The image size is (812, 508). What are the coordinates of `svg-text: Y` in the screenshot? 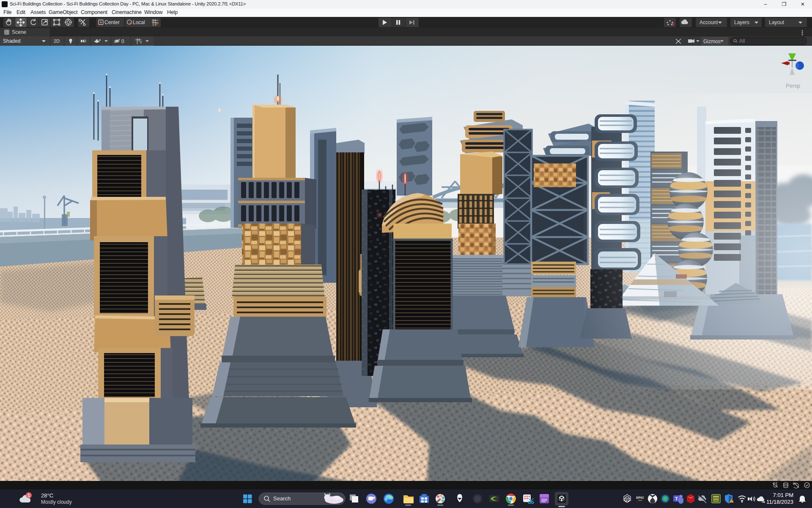 It's located at (141, 42).